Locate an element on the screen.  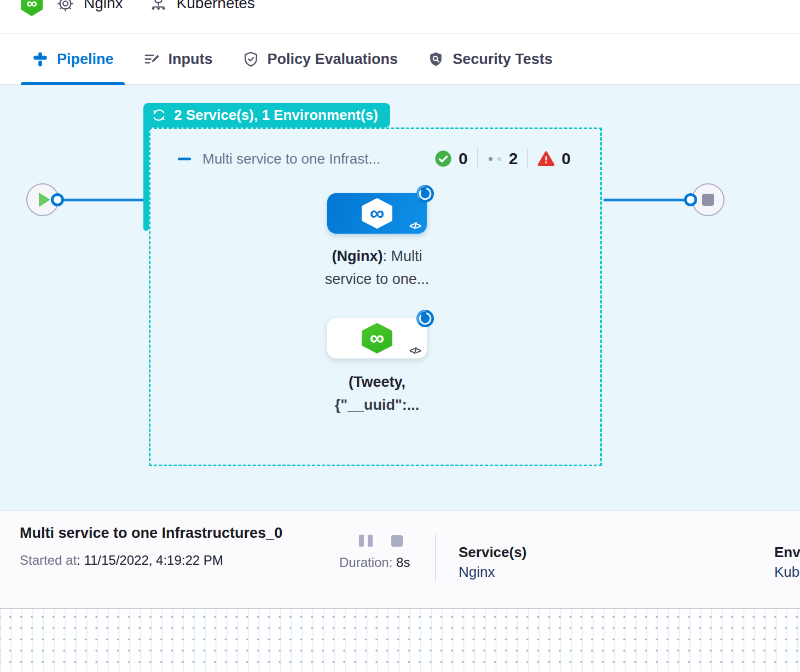
end-connector-port is located at coordinates (691, 200).